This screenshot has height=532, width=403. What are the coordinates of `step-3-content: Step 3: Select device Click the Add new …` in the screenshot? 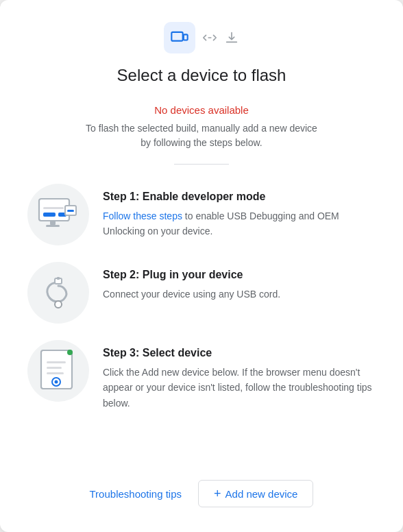 It's located at (239, 376).